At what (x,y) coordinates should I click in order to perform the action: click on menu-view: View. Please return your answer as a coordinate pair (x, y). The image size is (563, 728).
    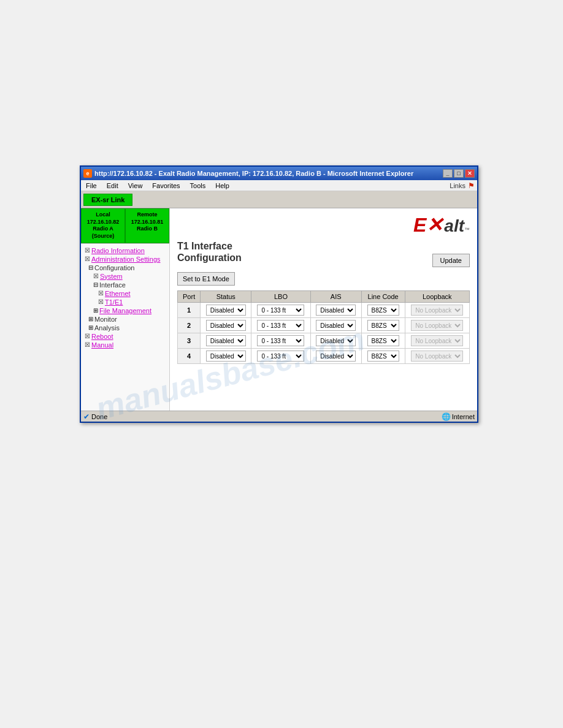
    Looking at the image, I should click on (136, 186).